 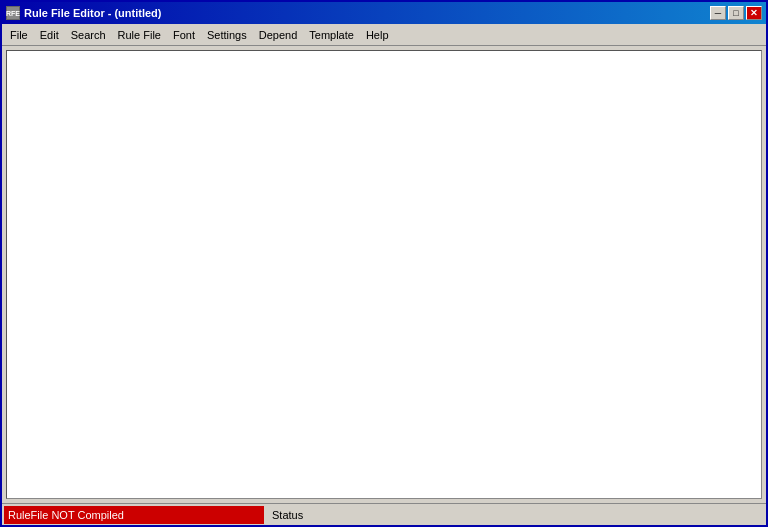 I want to click on window-icon: RFE, so click(x=13, y=13).